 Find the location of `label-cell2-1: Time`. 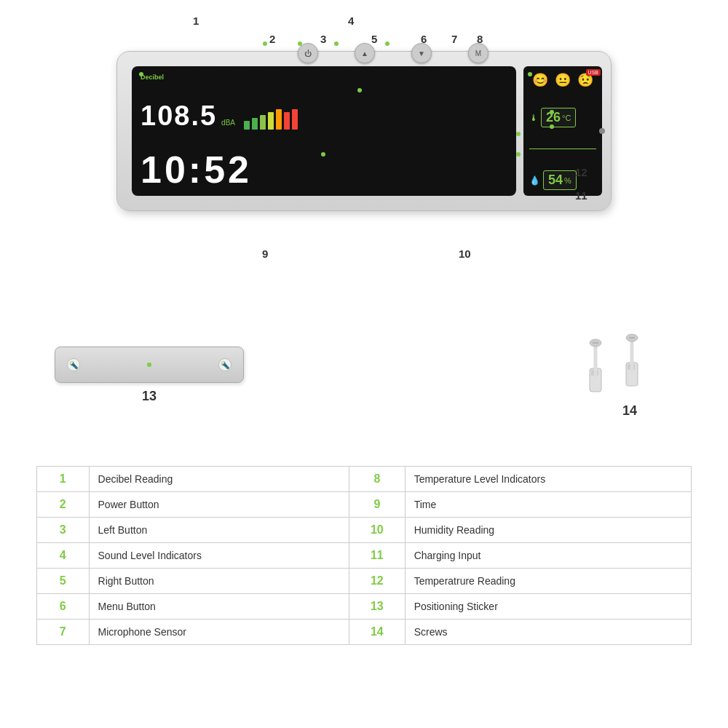

label-cell2-1: Time is located at coordinates (547, 505).